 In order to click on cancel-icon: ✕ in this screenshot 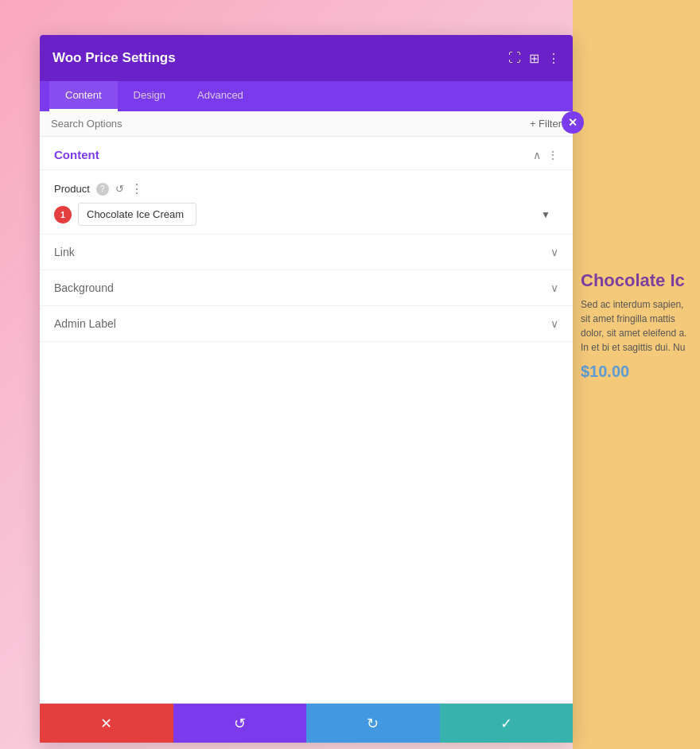, I will do `click(107, 724)`.